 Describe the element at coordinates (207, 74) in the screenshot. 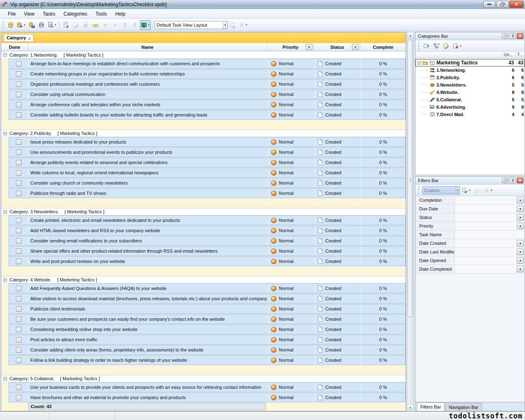

I see `task-row: Create networking groups in your organiz…` at that location.